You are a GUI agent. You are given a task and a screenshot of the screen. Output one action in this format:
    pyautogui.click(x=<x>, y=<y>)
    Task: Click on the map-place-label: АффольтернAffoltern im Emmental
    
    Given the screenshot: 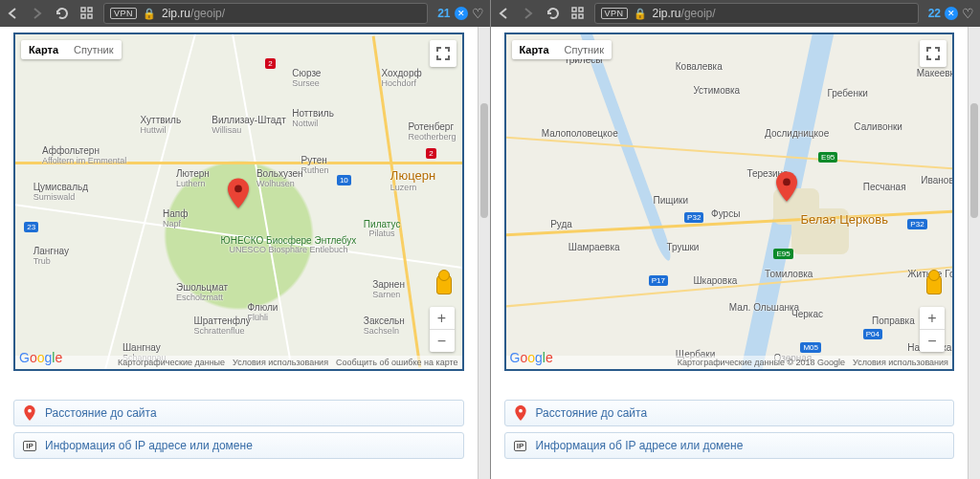 What is the action you would take?
    pyautogui.click(x=84, y=155)
    